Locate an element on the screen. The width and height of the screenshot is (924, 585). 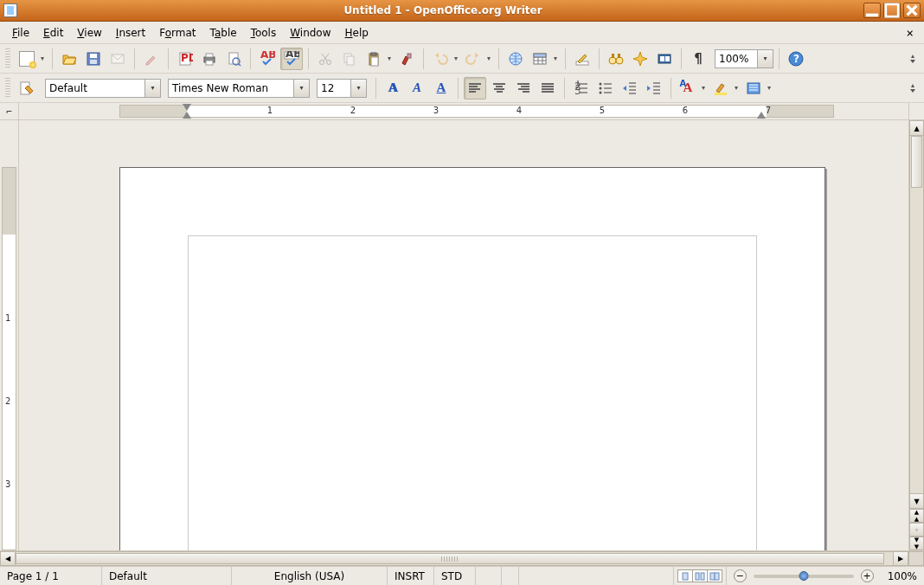
hyperlink-button is located at coordinates (516, 59).